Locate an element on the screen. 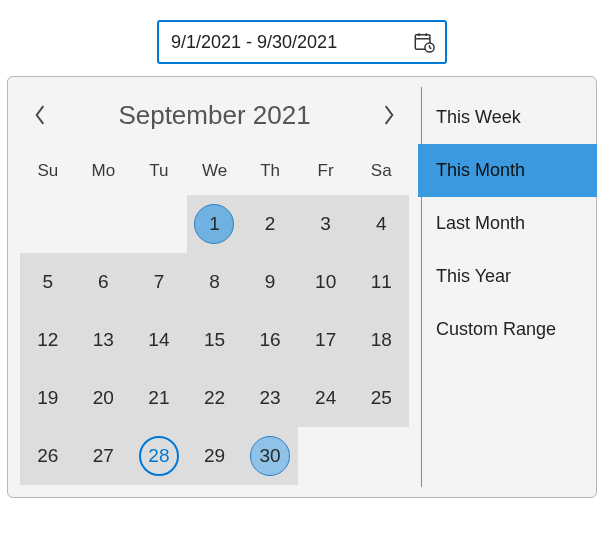  day-cell: 19 is located at coordinates (48, 398).